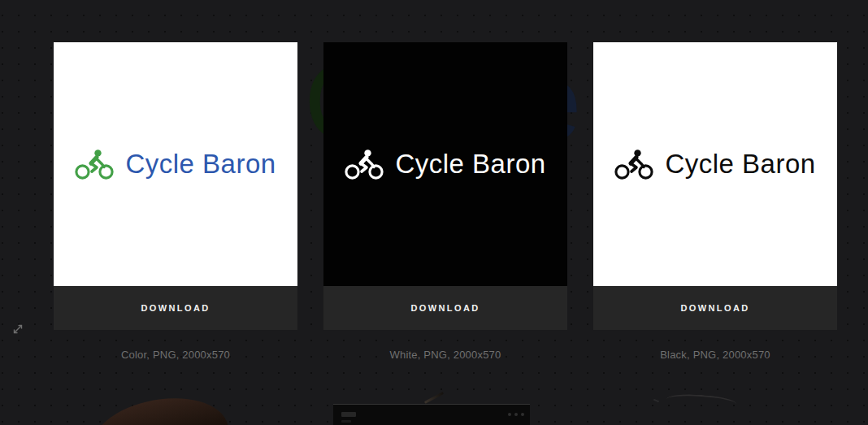 This screenshot has width=868, height=425. What do you see at coordinates (702, 401) in the screenshot?
I see `pen-photo-preview` at bounding box center [702, 401].